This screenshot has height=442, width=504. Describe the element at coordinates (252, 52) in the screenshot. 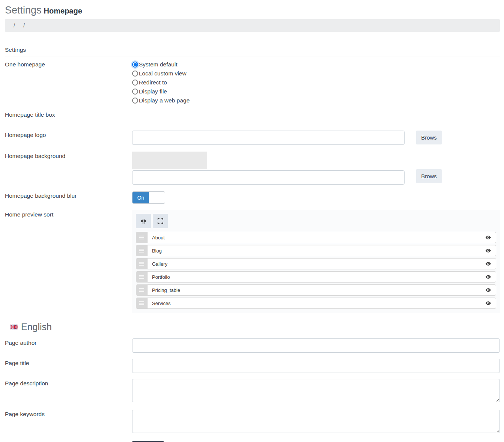

I see `settings-section-heading: Settings` at that location.